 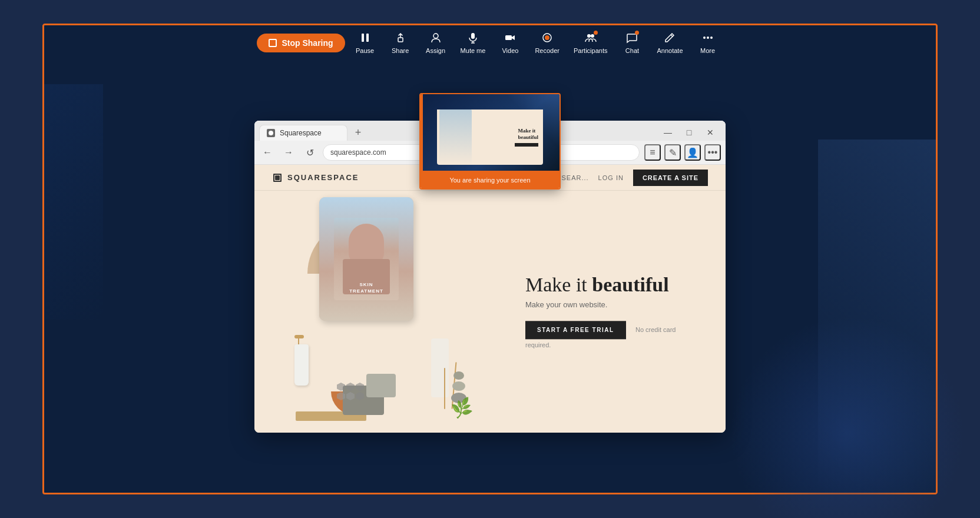 I want to click on cylinder-decoration, so click(x=440, y=368).